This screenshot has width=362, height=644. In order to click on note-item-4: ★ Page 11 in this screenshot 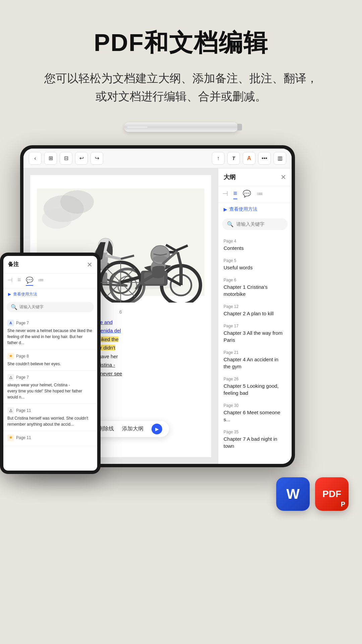, I will do `click(50, 439)`.